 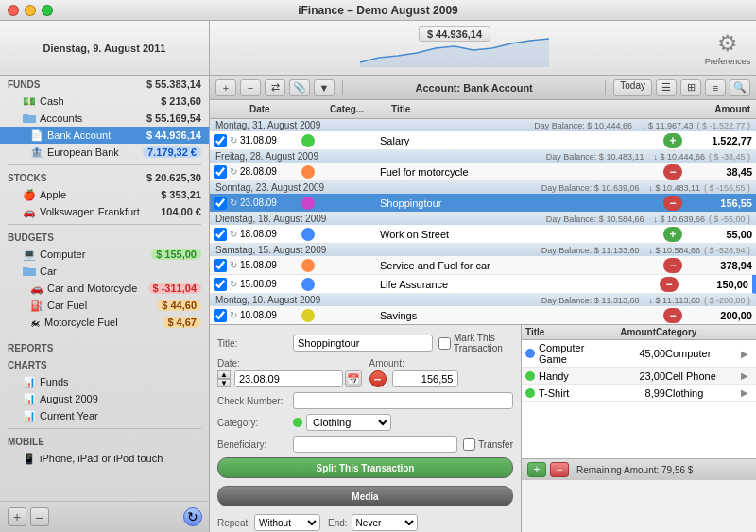 What do you see at coordinates (455, 34) in the screenshot?
I see `chart-amount: $ 44.936,14` at bounding box center [455, 34].